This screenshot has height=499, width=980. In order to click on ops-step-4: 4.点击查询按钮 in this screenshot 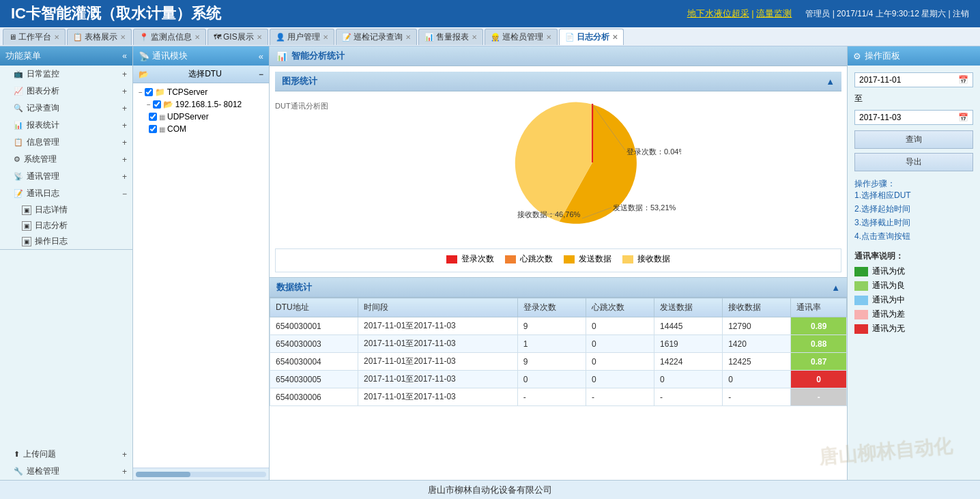, I will do `click(914, 236)`.